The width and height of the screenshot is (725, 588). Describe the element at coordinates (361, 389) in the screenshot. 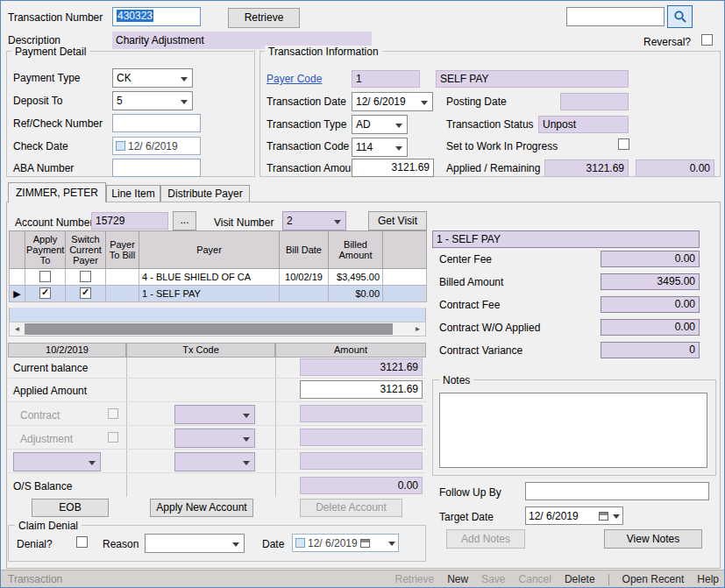

I see `applied-amount-input: 3121.69` at that location.